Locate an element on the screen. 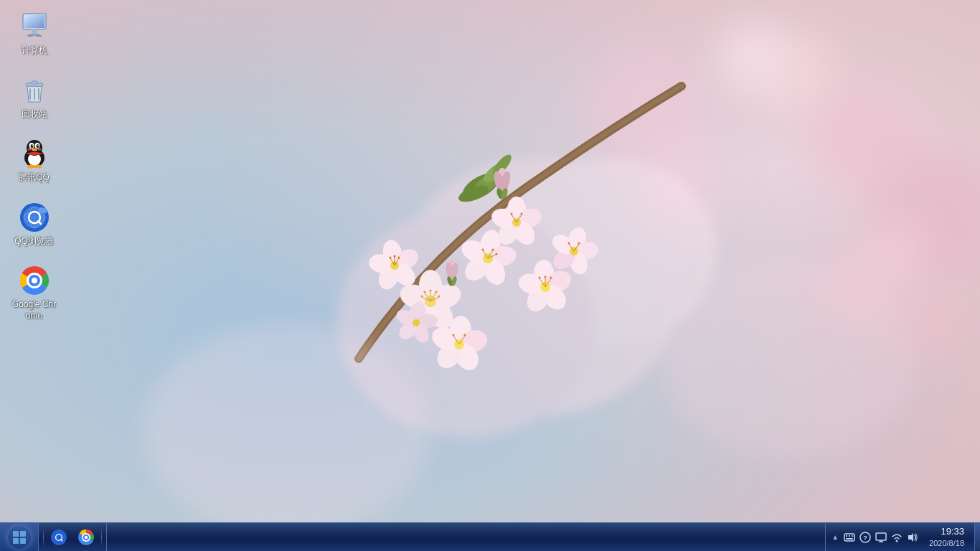 This screenshot has height=551, width=980. google-chrome-label: Google Chrome is located at coordinates (34, 310).